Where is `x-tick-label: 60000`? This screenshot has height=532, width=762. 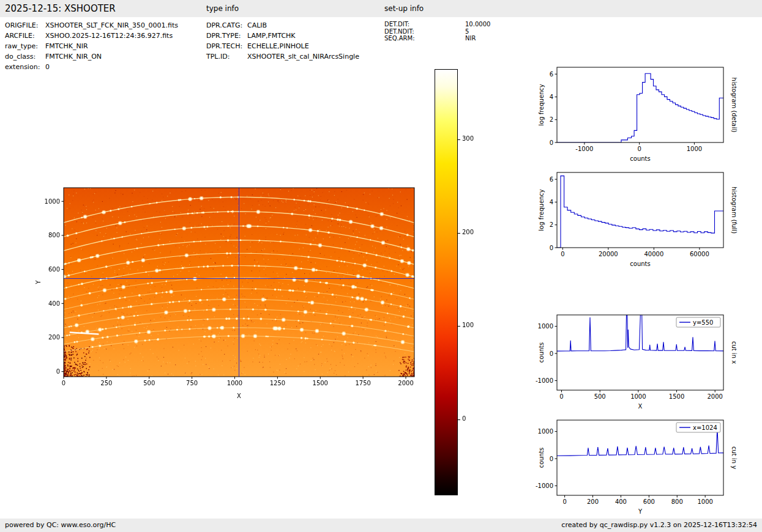
x-tick-label: 60000 is located at coordinates (700, 254).